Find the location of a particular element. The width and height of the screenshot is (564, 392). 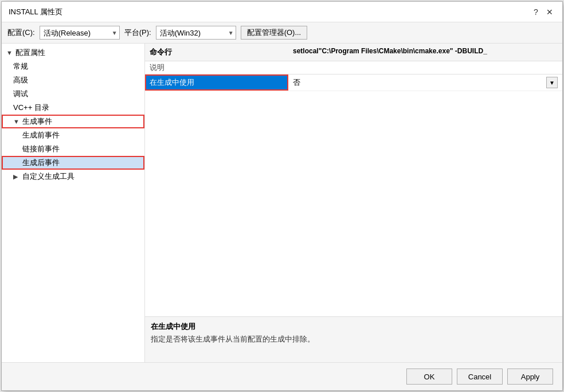

sidebar-section-header: ▼ 配置属性 is located at coordinates (73, 53).